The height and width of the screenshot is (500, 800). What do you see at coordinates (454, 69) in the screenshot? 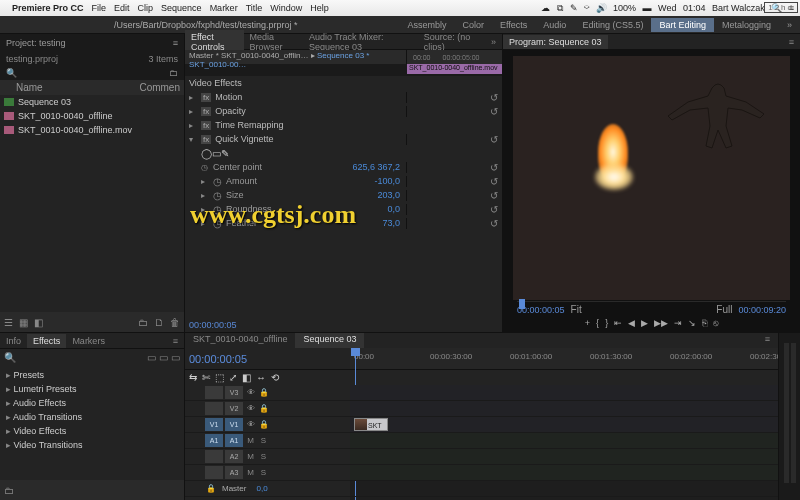
I see `fx-clip-bar: SKT_0010-0040_offline.mov` at bounding box center [454, 69].